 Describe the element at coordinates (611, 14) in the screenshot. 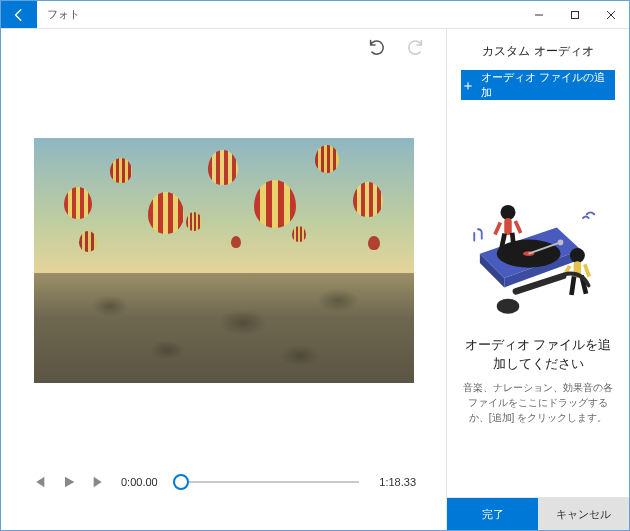

I see `close-button` at that location.